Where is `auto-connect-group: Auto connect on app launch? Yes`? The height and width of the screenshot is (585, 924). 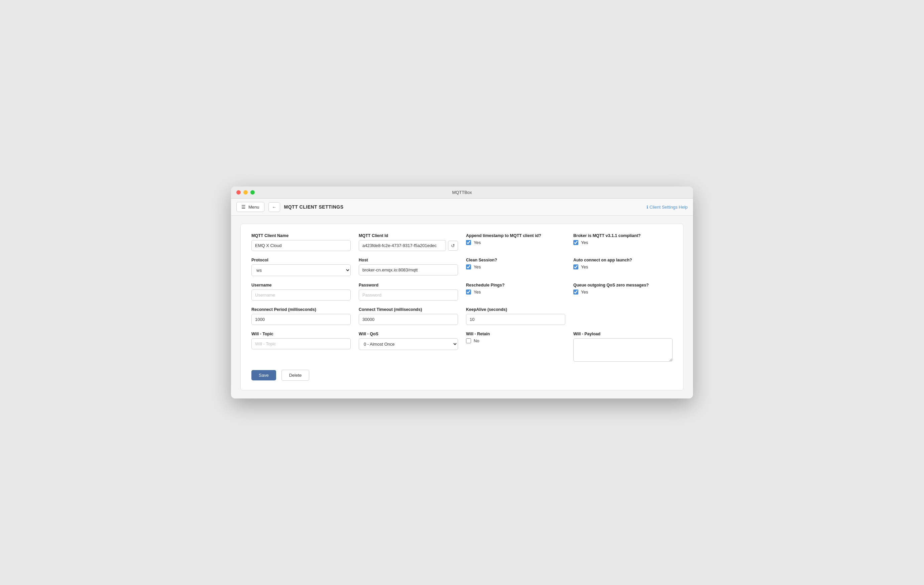 auto-connect-group: Auto connect on app launch? Yes is located at coordinates (623, 267).